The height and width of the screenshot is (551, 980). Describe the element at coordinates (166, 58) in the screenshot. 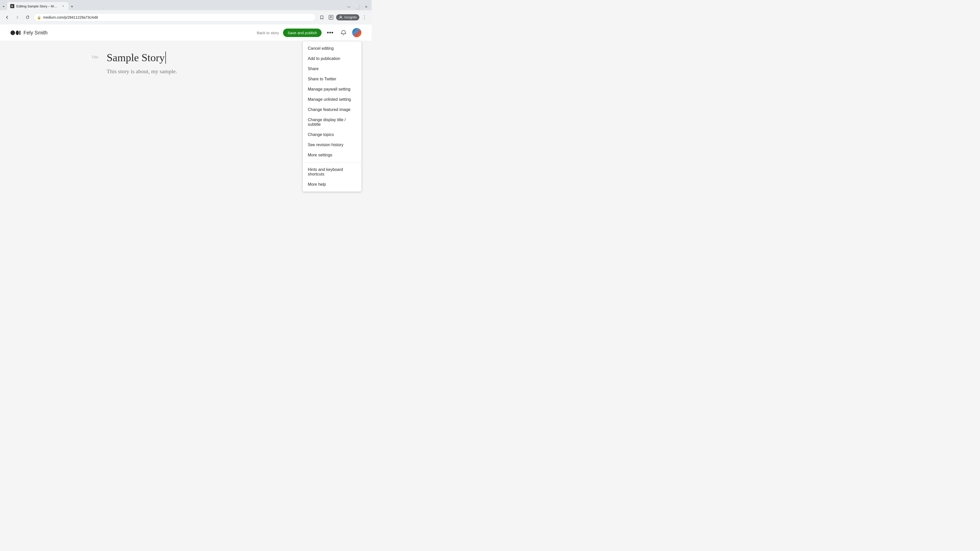

I see `text-cursor` at that location.